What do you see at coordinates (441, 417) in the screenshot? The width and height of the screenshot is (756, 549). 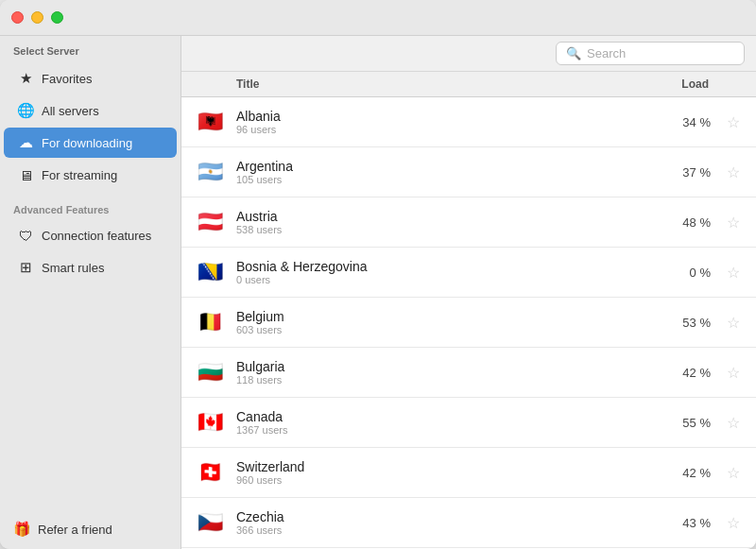 I see `country-name: Canada` at bounding box center [441, 417].